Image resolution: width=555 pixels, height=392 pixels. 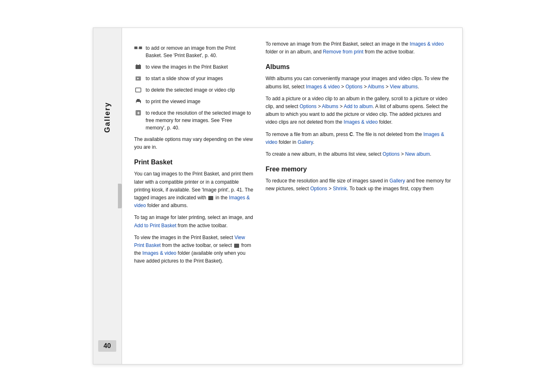 I want to click on icon-item-text-3: to start a slide show of your images, so click(x=184, y=78).